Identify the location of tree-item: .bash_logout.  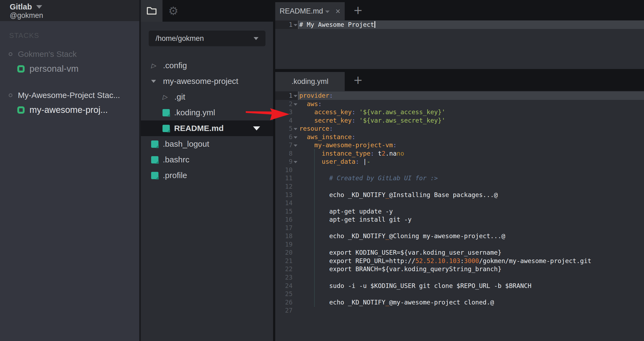
(207, 144).